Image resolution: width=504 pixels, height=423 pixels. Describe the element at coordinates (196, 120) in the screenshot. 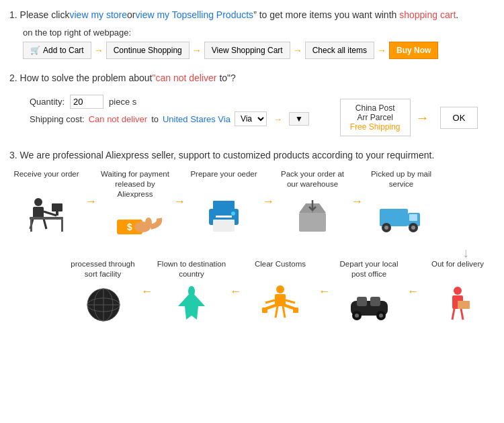

I see `ship-dest: United Stares Via` at that location.